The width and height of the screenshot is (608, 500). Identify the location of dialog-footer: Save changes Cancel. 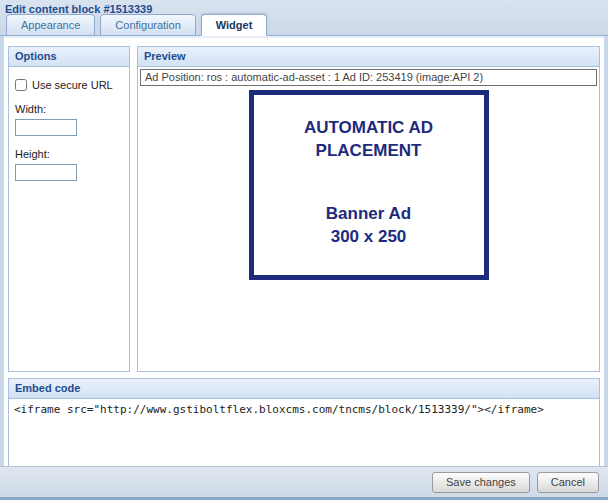
(304, 483).